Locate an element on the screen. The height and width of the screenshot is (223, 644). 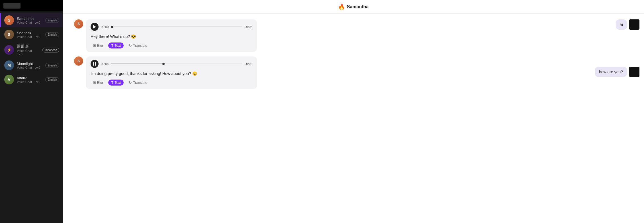
translate-button-1: ↻ Translate is located at coordinates (138, 46).